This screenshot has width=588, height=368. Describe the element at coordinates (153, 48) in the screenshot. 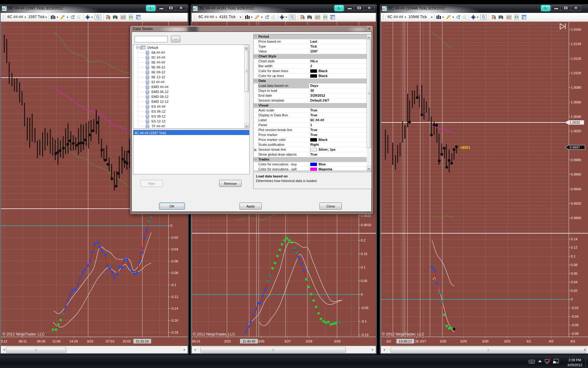

I see `svg-text: Default` at that location.